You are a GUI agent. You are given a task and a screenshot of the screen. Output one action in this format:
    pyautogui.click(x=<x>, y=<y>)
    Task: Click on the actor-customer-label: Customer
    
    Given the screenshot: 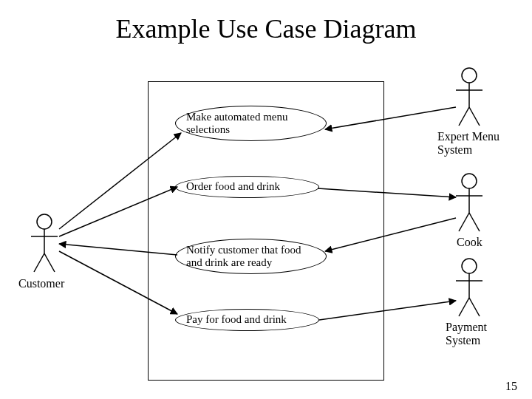 What is the action you would take?
    pyautogui.click(x=41, y=284)
    